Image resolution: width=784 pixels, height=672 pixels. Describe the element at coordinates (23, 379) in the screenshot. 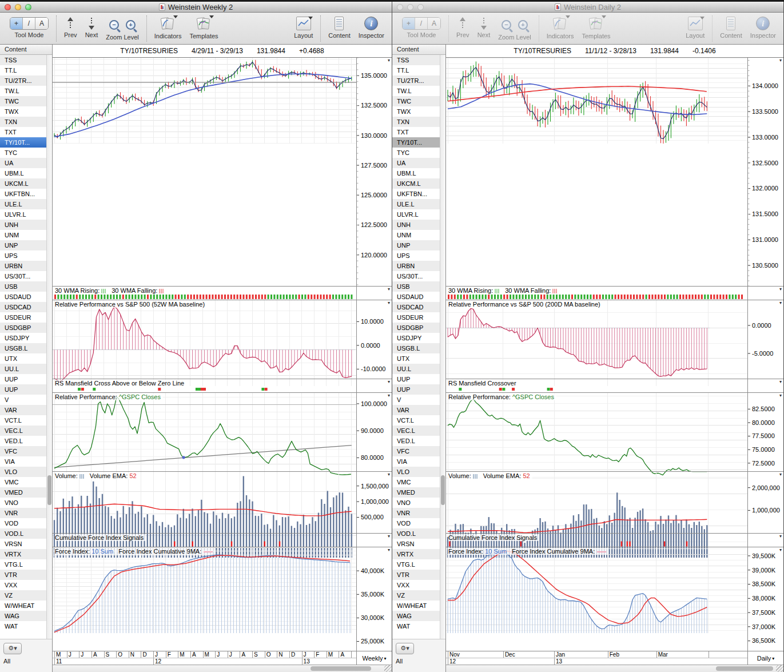

I see `sidebar-item-ticker: UUP` at that location.